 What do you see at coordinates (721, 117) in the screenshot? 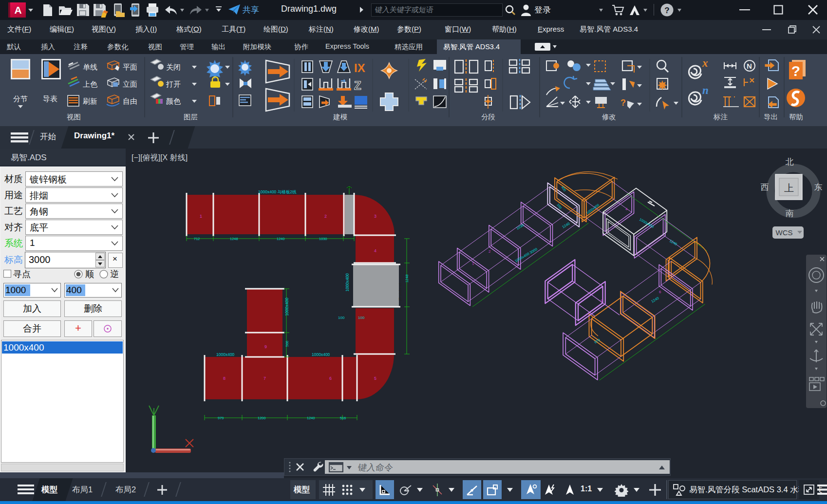
I see `svg-text: 标注` at bounding box center [721, 117].